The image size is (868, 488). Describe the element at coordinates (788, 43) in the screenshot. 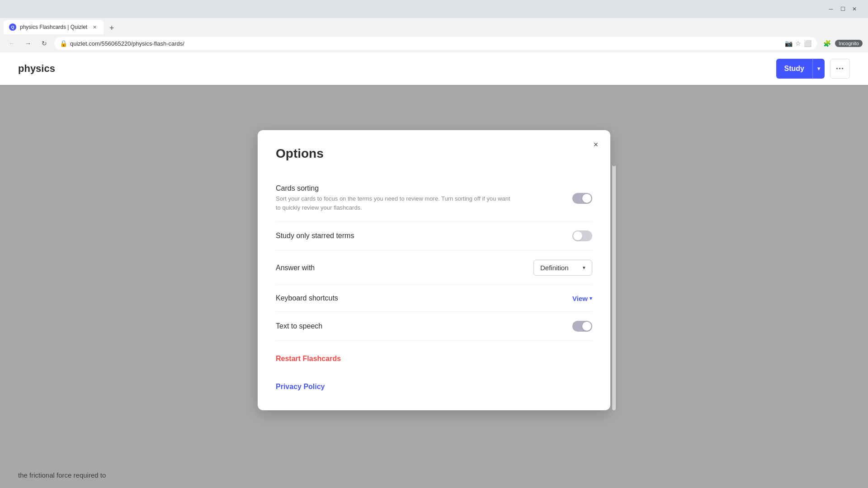

I see `camera-icon: 📷` at that location.